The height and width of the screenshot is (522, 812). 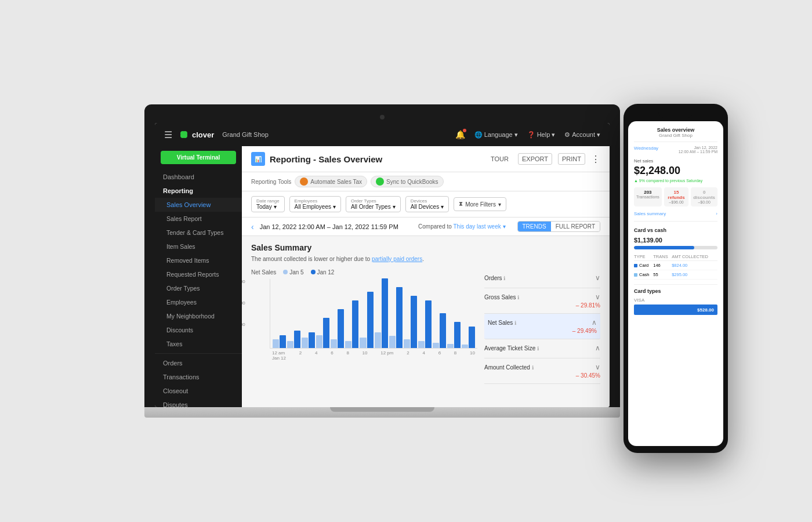 What do you see at coordinates (676, 114) in the screenshot?
I see `phone-notch` at bounding box center [676, 114].